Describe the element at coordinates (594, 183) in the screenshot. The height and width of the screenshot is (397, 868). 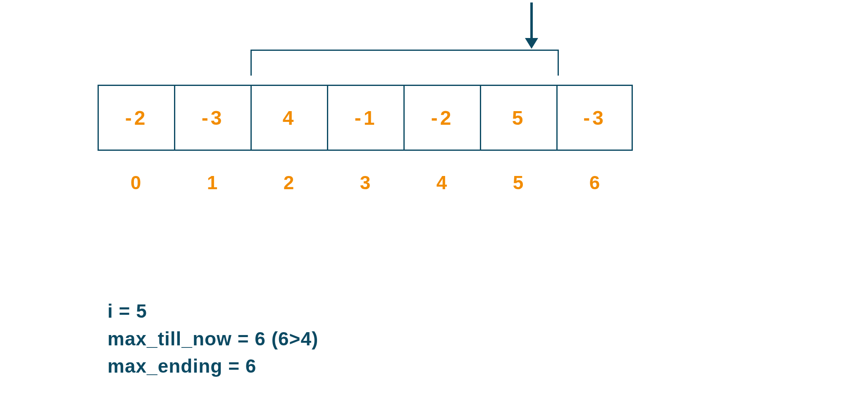
I see `index-label: 6` at that location.